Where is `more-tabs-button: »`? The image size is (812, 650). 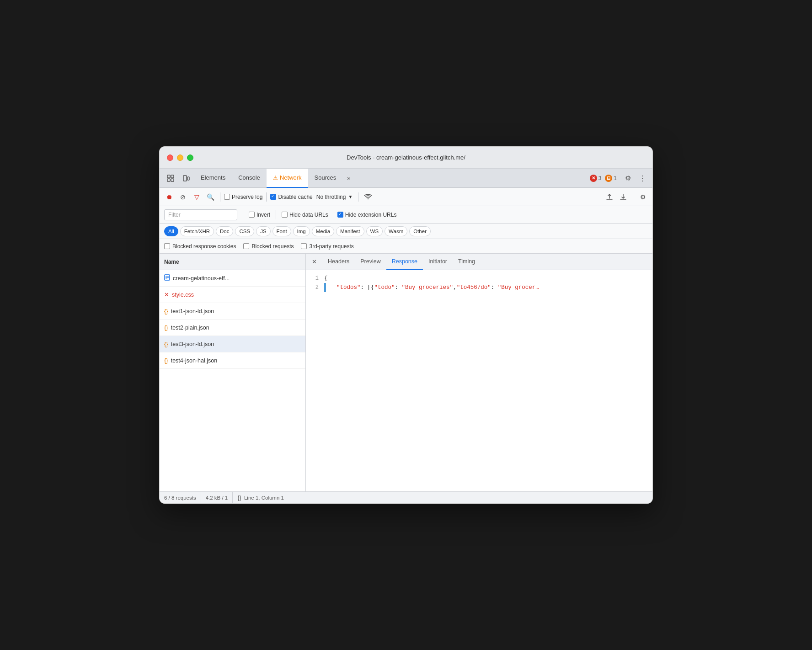
more-tabs-button: » is located at coordinates (348, 178).